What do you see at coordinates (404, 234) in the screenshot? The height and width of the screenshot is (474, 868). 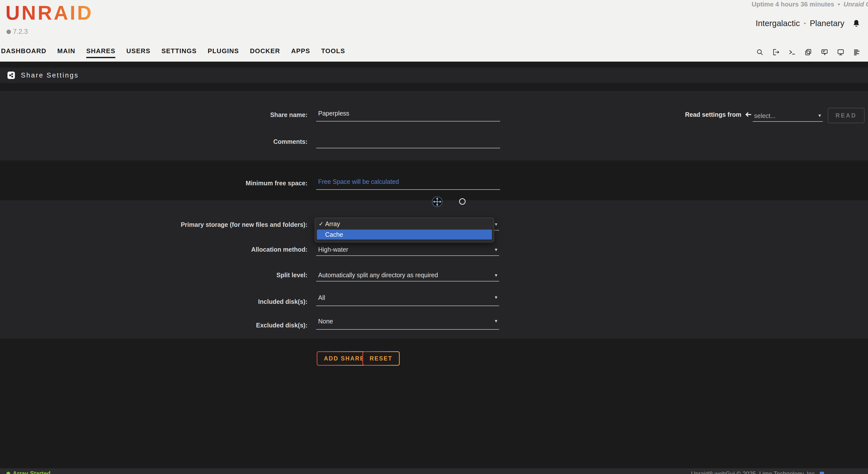 I see `dropdown-option-cache: Cache` at bounding box center [404, 234].